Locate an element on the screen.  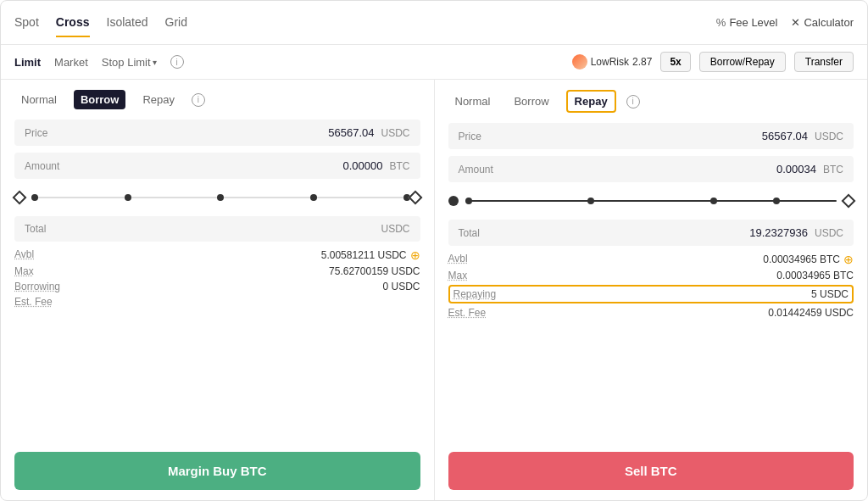
nav-right: % Fee Level ✕ Calculator is located at coordinates (785, 22).